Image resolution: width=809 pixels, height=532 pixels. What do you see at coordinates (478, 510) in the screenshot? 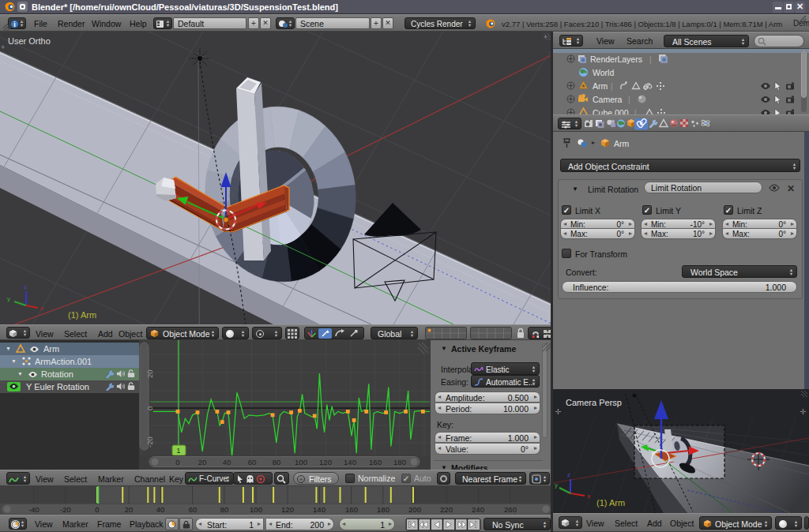
I see `svg-text: 240` at bounding box center [478, 510].